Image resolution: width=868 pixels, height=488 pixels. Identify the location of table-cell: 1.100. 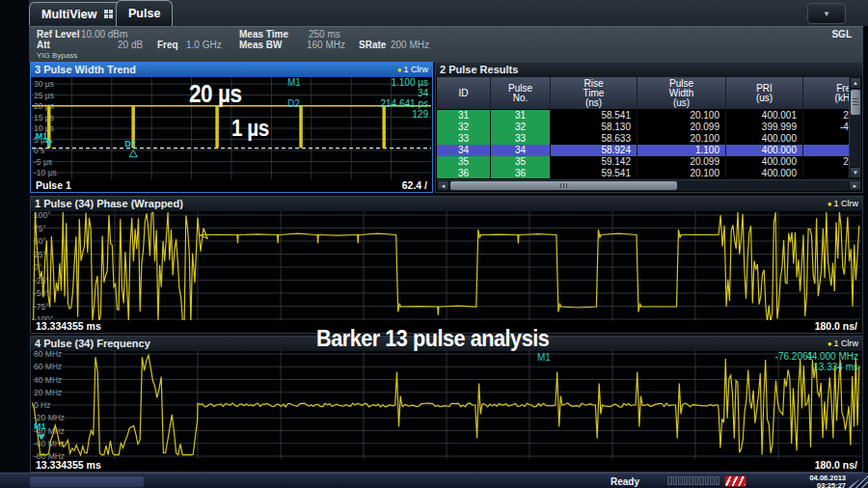
(682, 150).